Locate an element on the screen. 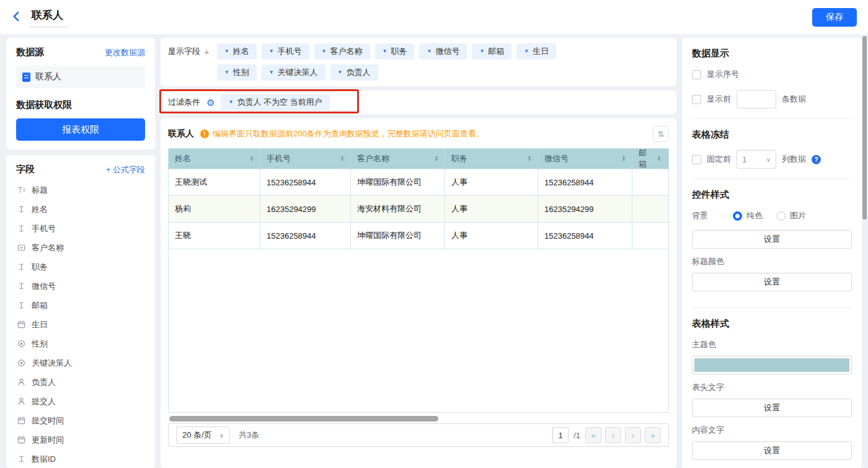 The height and width of the screenshot is (468, 868). help-icon: ? is located at coordinates (816, 160).